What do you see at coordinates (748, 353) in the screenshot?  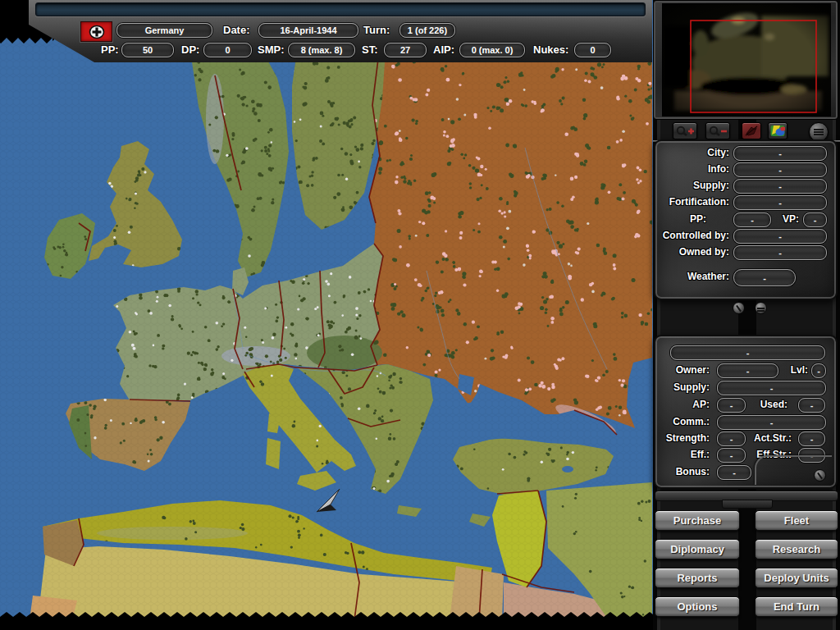 I see `unit-name-field: -` at bounding box center [748, 353].